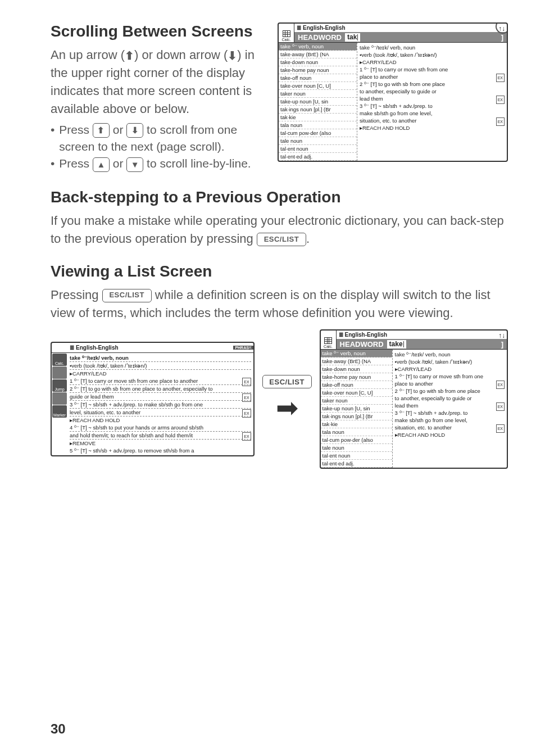 The image size is (536, 756). I want to click on line-up-key-icon: ▲, so click(101, 165).